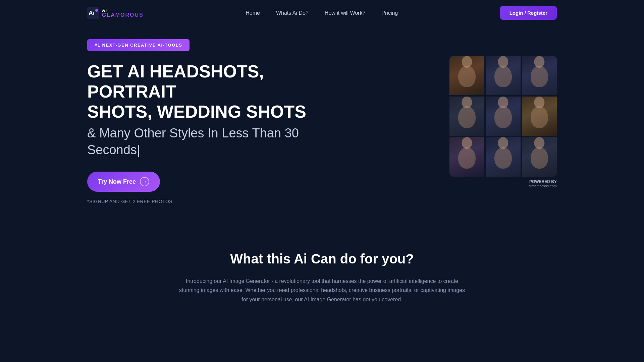 This screenshot has height=362, width=644. What do you see at coordinates (345, 13) in the screenshot?
I see `nav-how-it-works: How it will Work?` at bounding box center [345, 13].